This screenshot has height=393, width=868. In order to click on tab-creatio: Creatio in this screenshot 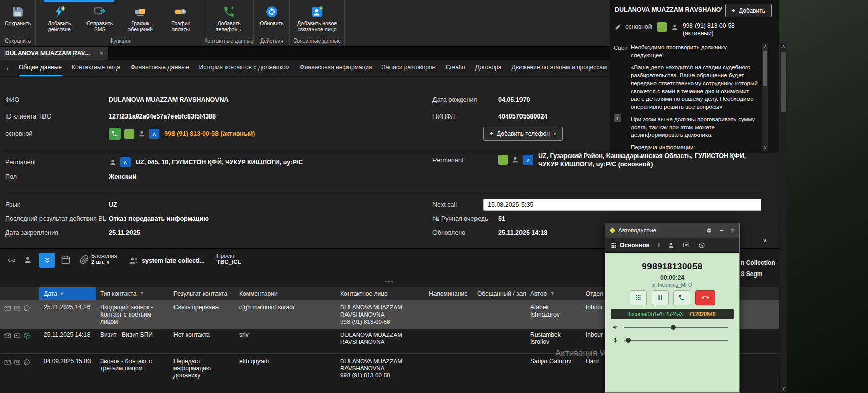, I will do `click(455, 68)`.